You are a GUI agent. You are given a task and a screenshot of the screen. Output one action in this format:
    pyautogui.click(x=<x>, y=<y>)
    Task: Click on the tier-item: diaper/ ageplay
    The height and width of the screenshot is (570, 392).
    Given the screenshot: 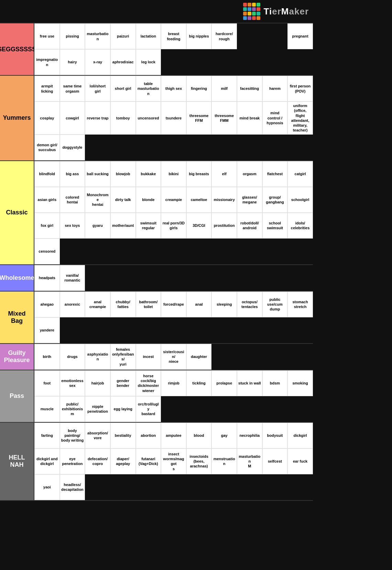 What is the action you would take?
    pyautogui.click(x=123, y=461)
    